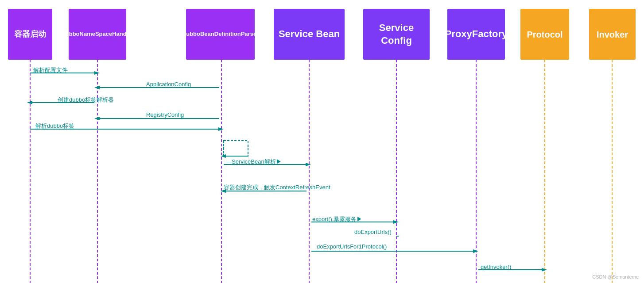  What do you see at coordinates (55, 126) in the screenshot?
I see `msg-label-5: 解析dubbo标签` at bounding box center [55, 126].